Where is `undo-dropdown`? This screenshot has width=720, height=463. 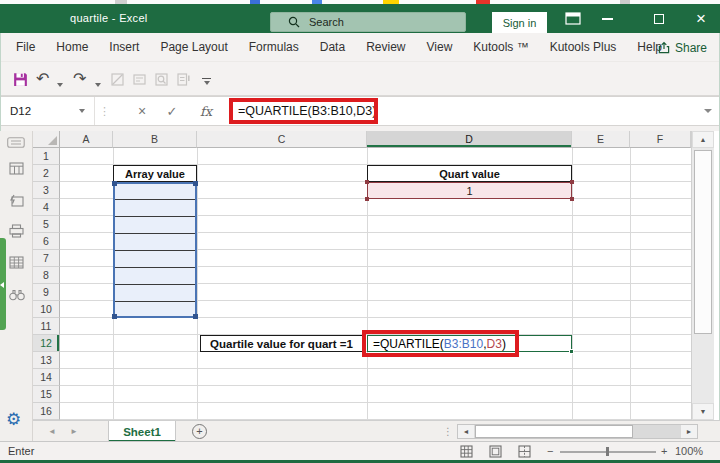 undo-dropdown is located at coordinates (60, 85).